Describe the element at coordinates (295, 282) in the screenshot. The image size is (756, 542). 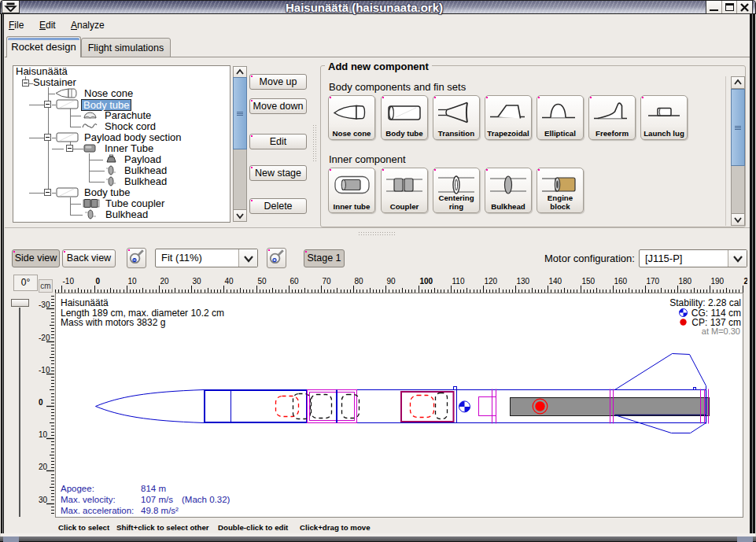
I see `svg-text: 60` at that location.